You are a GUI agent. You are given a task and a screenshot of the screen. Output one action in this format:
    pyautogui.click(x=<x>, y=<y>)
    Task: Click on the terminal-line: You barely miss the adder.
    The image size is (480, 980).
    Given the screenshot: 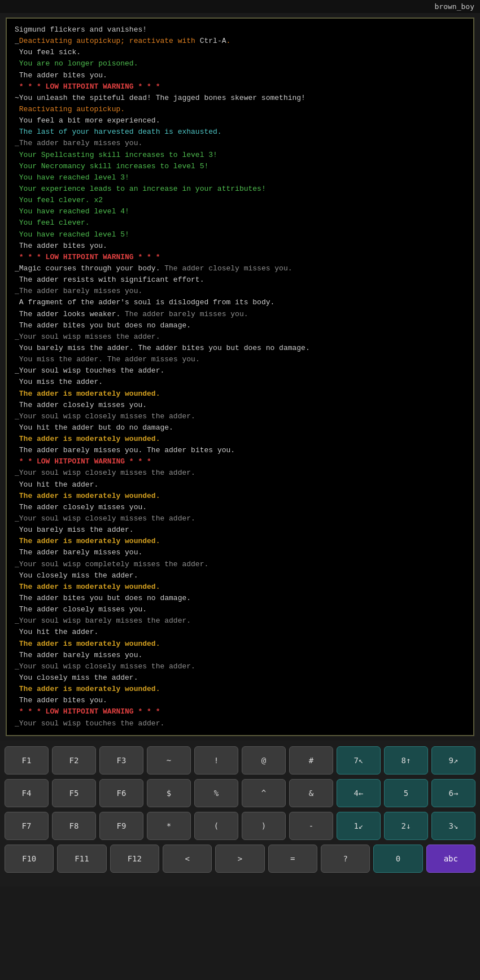 What is the action you would take?
    pyautogui.click(x=240, y=530)
    